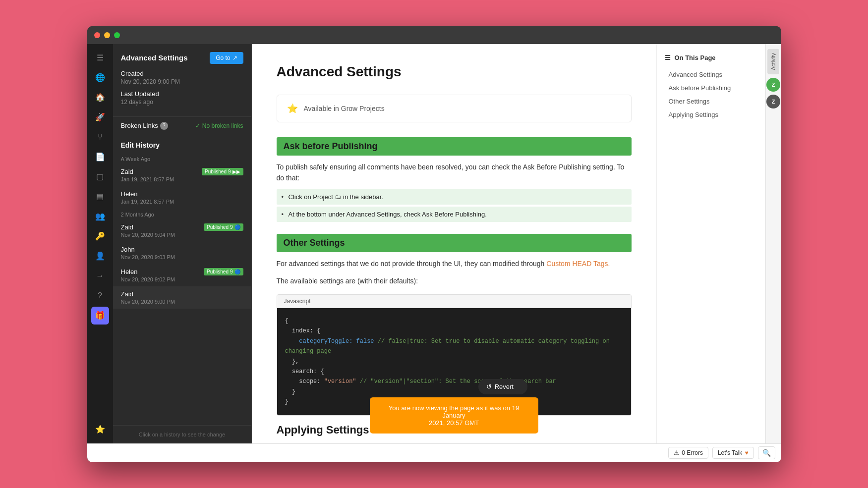 The width and height of the screenshot is (868, 488). I want to click on users-icon: 👥, so click(100, 217).